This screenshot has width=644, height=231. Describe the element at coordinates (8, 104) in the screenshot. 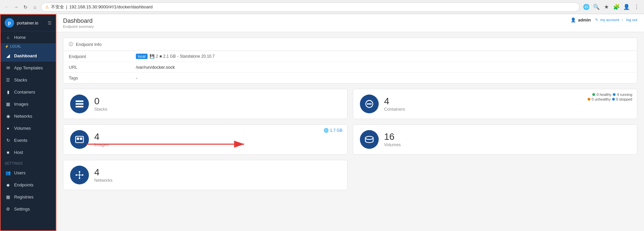

I see `images-icon: ▦` at that location.